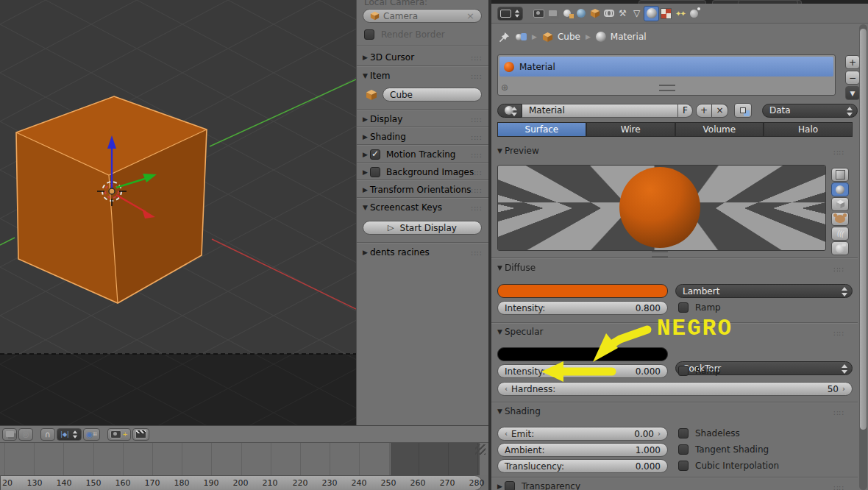  I want to click on tab-modifiers-icon: ⚒, so click(622, 13).